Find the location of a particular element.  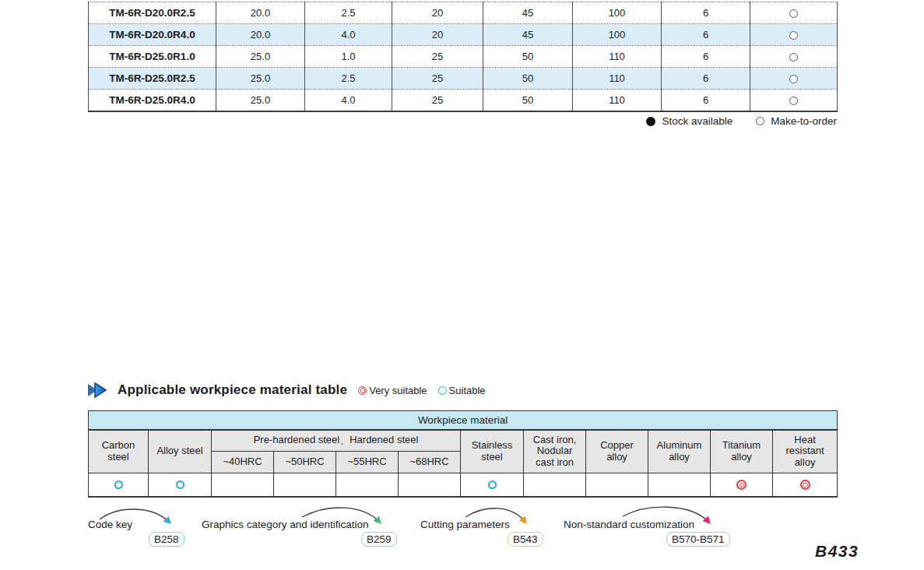

model-cell: TM-6R-D25.0R1.0 is located at coordinates (153, 57).